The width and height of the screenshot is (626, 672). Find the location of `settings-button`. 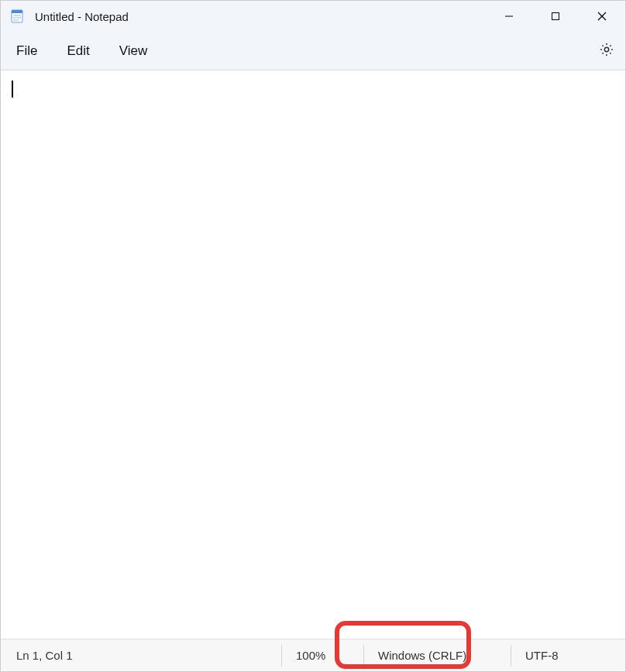

settings-button is located at coordinates (607, 51).